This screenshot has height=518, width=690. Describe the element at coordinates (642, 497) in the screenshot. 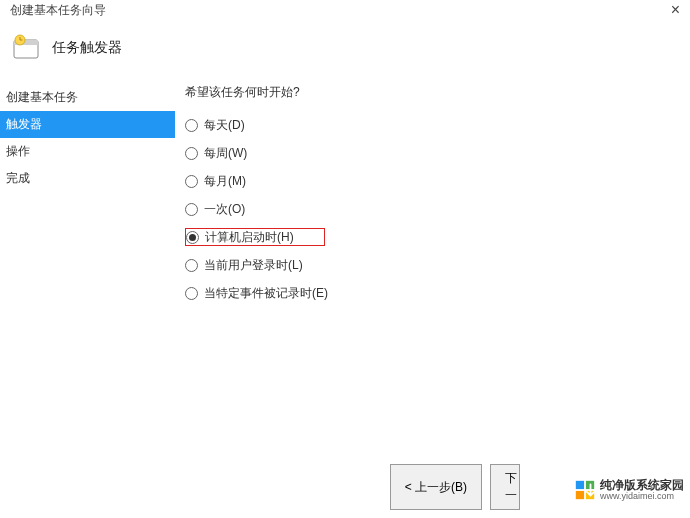

I see `watermark-url: www.yidaimei.com` at that location.